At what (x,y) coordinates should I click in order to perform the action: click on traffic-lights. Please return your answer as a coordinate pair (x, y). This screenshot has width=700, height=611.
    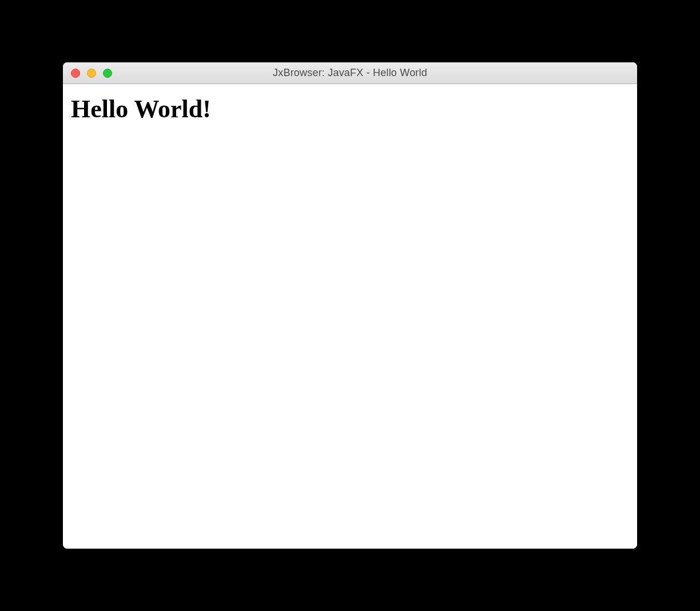
    Looking at the image, I should click on (88, 73).